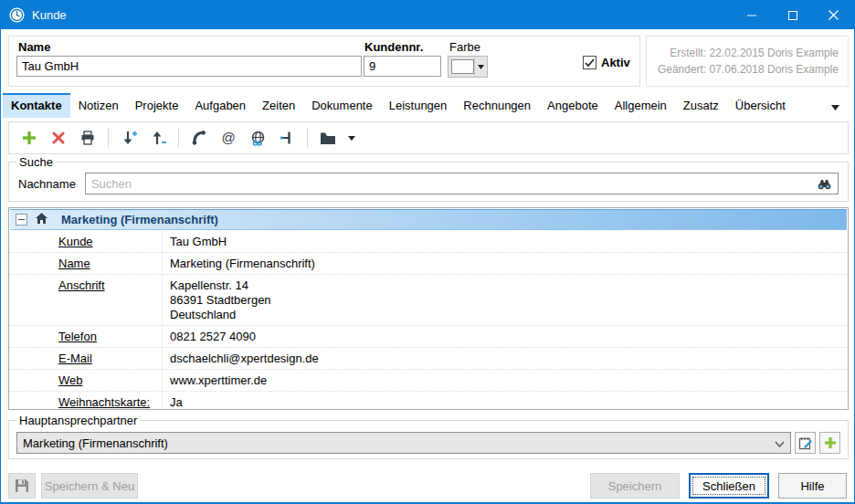 This screenshot has height=504, width=855. I want to click on arrow-down-plus-icon, so click(130, 138).